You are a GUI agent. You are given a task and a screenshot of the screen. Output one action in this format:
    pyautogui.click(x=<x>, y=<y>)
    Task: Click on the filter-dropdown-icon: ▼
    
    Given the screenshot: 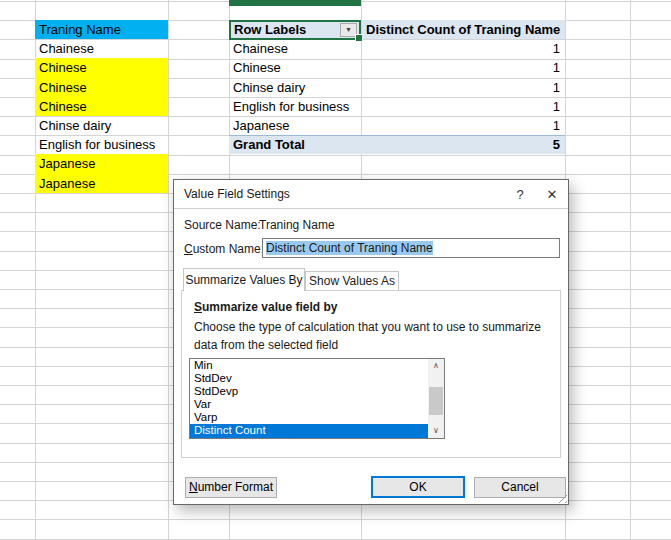 What is the action you would take?
    pyautogui.click(x=348, y=30)
    